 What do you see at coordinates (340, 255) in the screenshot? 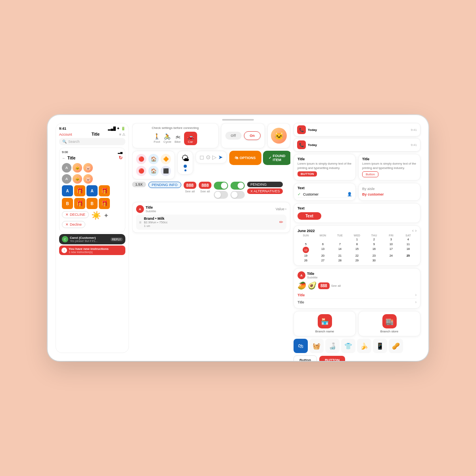
I see `cal-21: 21` at bounding box center [340, 255].